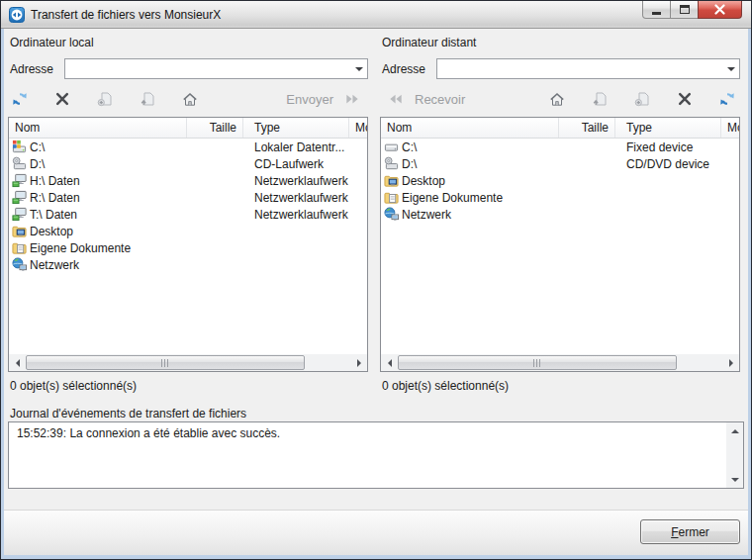 This screenshot has height=560, width=752. Describe the element at coordinates (38, 164) in the screenshot. I see `file-name: D:\` at that location.